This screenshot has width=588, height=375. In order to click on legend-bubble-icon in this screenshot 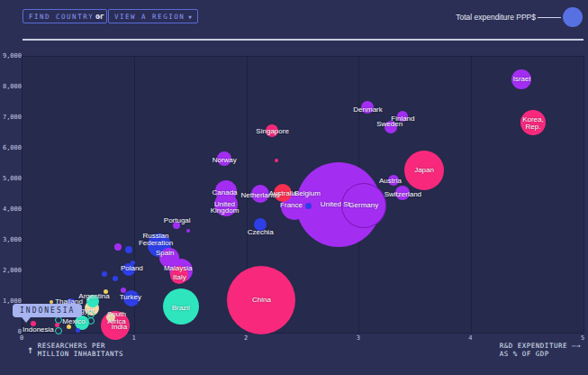, I will do `click(573, 17)`.